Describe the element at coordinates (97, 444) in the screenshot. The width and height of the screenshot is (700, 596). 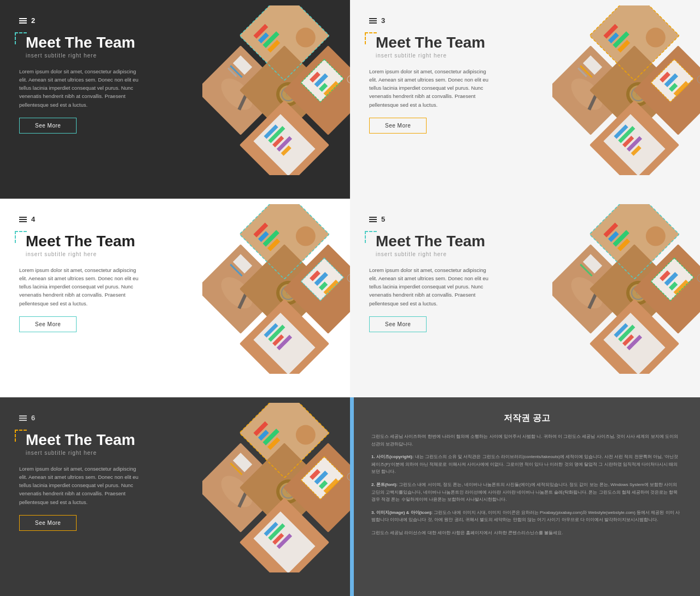
I see `title-block-6: Meet The Team insert subtitle right here` at that location.